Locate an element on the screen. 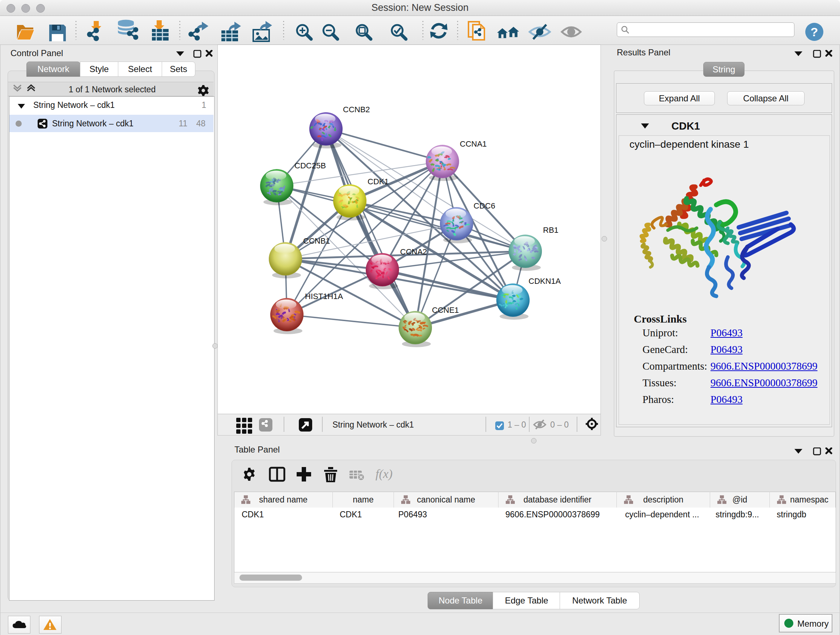 This screenshot has width=840, height=635. svg-text: CDK1 is located at coordinates (378, 182).